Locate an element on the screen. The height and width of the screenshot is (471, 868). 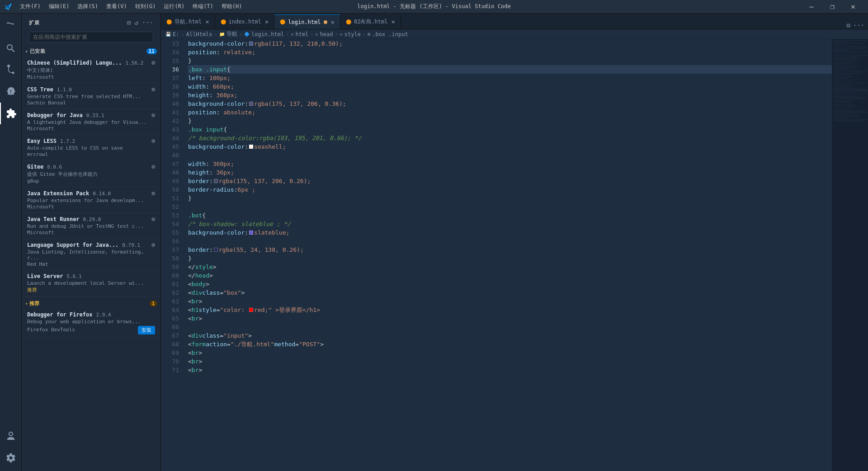
code-line-68: <form action="./导航.html" method="POST"> is located at coordinates (510, 344).